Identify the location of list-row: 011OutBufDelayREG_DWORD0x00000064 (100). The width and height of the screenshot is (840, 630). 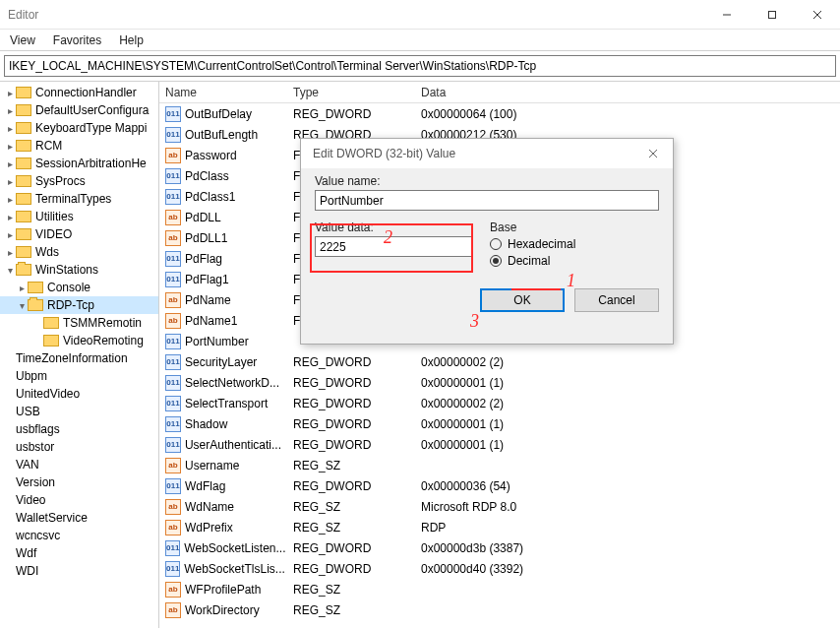
(500, 114).